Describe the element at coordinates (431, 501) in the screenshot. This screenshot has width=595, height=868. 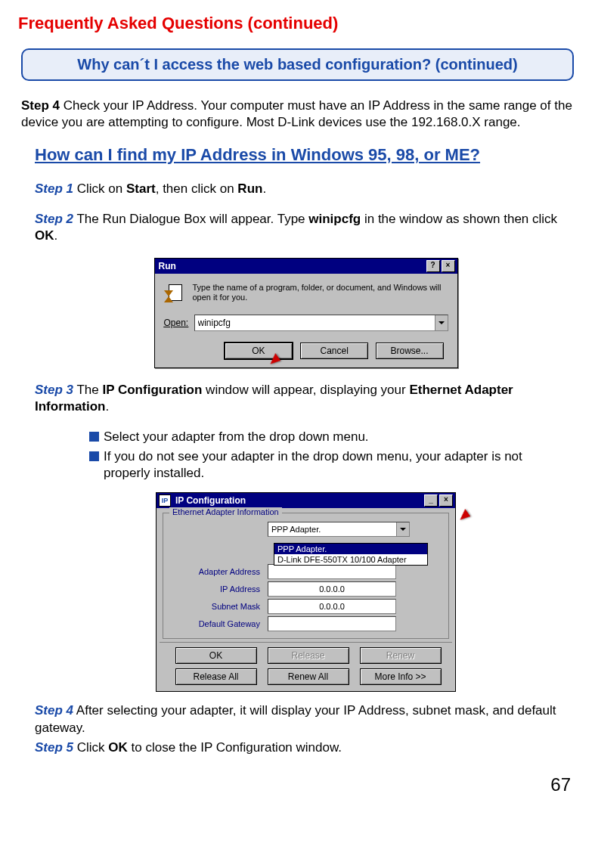
I see `minimize-button: _` at that location.